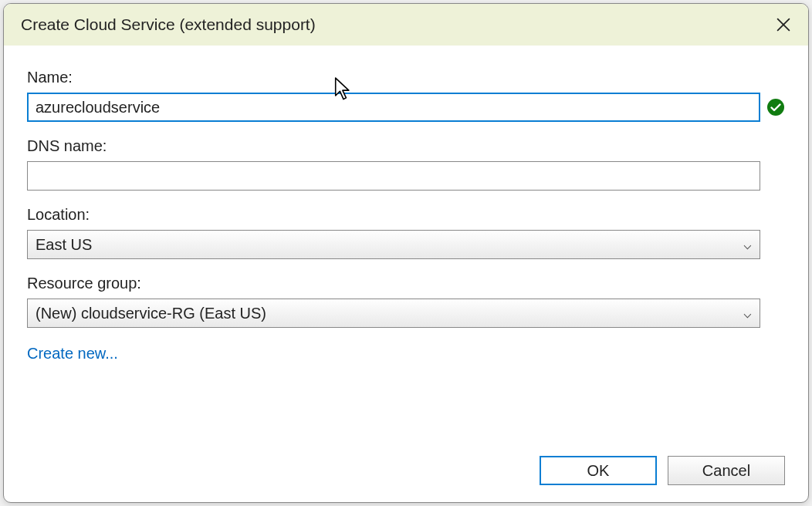  What do you see at coordinates (406, 301) in the screenshot?
I see `resource-group-field-group: Resource group: (New) cloudservice-RG (E…` at bounding box center [406, 301].